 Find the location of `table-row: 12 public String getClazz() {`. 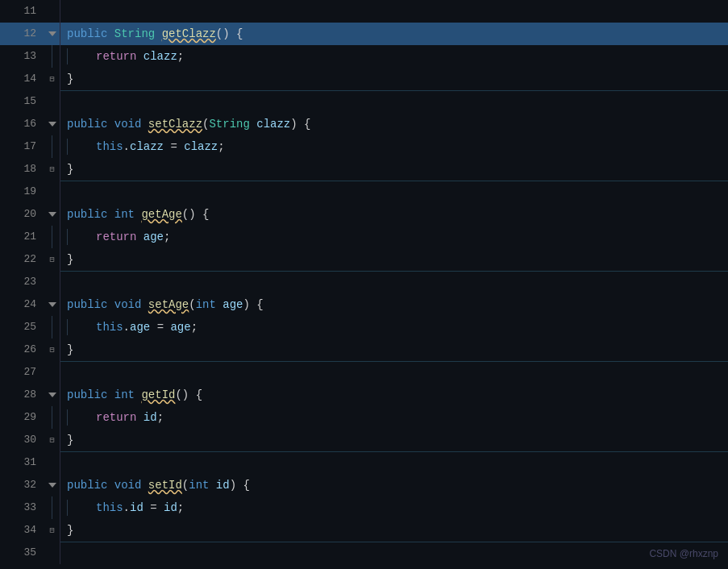

table-row: 12 public String getClazz() { is located at coordinates (364, 34).